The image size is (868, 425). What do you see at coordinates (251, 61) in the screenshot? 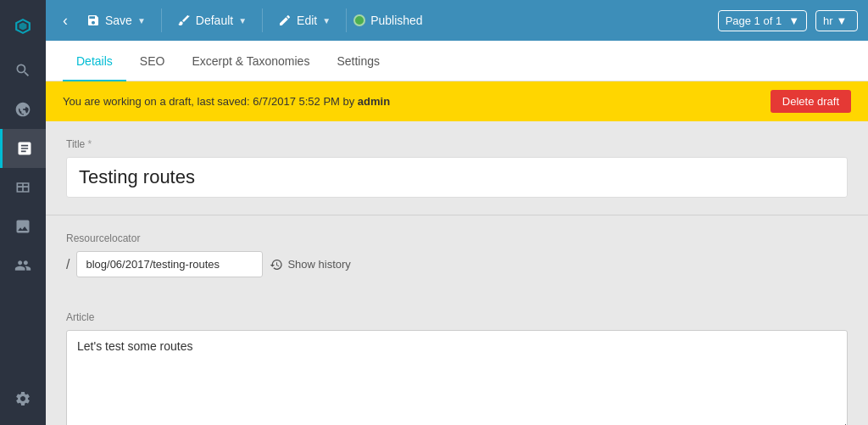
I see `tab-excerpt: Excerpt & Taxonomies` at bounding box center [251, 61].